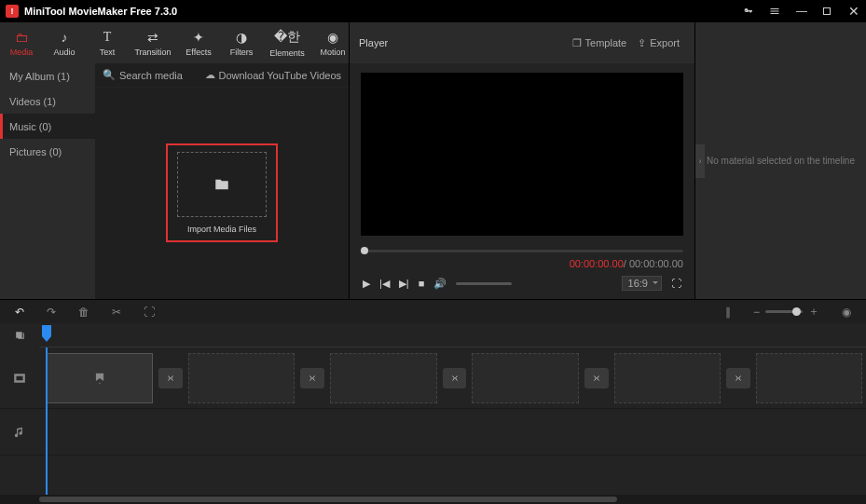 The height and width of the screenshot is (504, 866). What do you see at coordinates (117, 312) in the screenshot?
I see `split-button: ✂` at bounding box center [117, 312].